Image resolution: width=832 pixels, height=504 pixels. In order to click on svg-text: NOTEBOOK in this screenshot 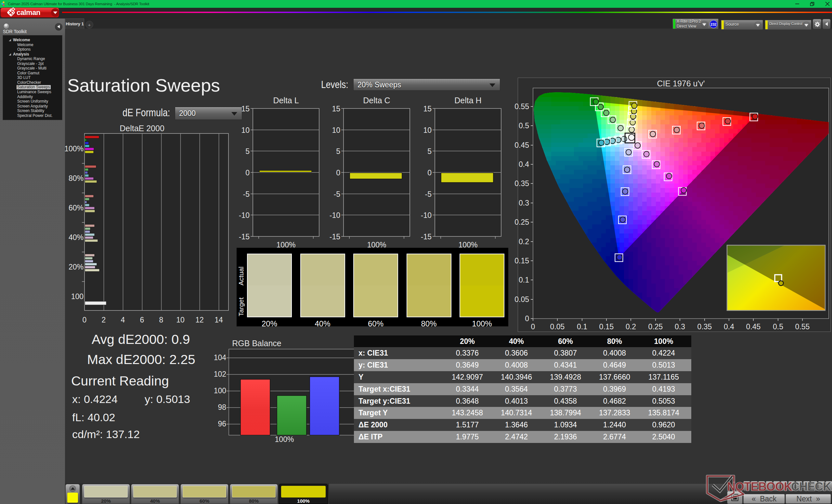, I will do `click(760, 486)`.